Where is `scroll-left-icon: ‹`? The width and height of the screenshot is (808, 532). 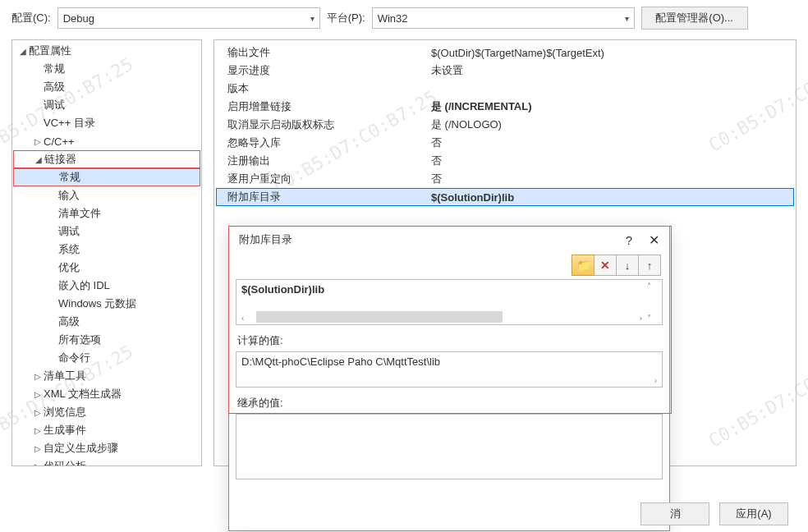 scroll-left-icon: ‹ is located at coordinates (243, 319).